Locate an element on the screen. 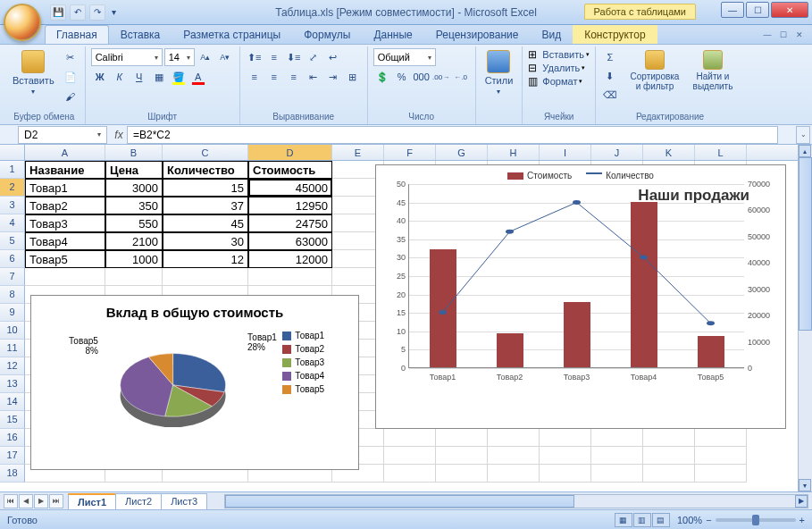 Image resolution: width=812 pixels, height=529 pixels. row-header-2: 2 is located at coordinates (13, 188).